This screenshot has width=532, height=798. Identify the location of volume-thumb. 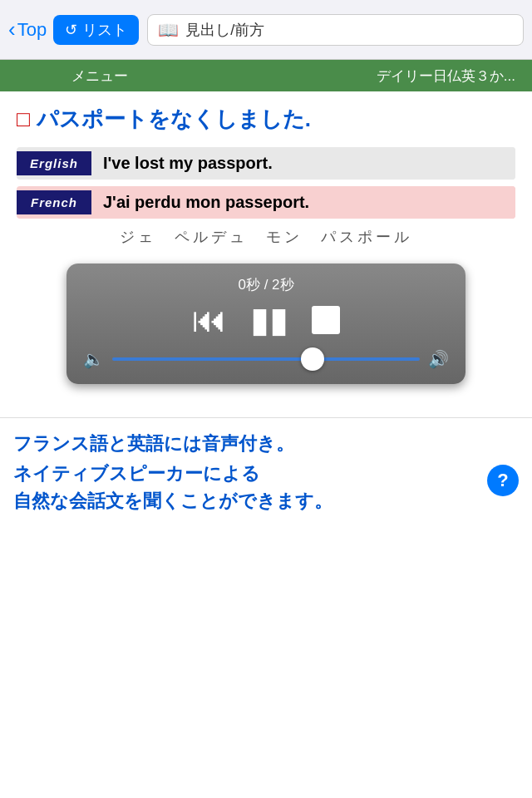
(313, 359).